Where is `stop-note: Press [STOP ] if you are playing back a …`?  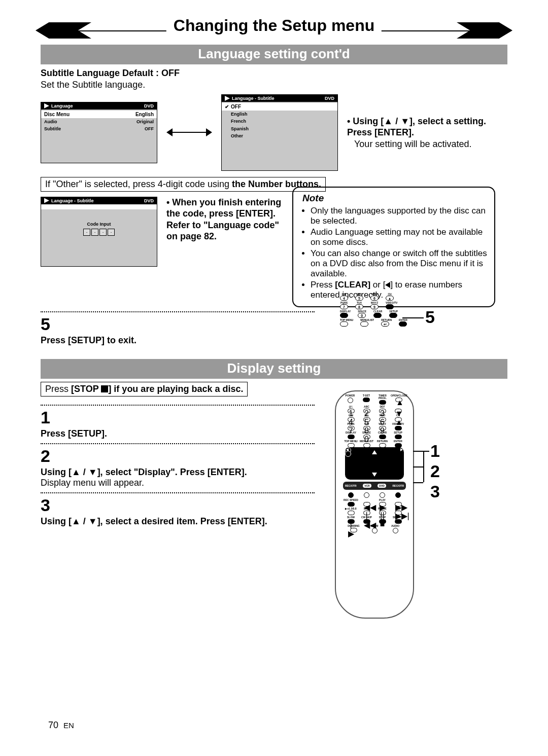
stop-note: Press [STOP ] if you are playing back a … is located at coordinates (144, 389).